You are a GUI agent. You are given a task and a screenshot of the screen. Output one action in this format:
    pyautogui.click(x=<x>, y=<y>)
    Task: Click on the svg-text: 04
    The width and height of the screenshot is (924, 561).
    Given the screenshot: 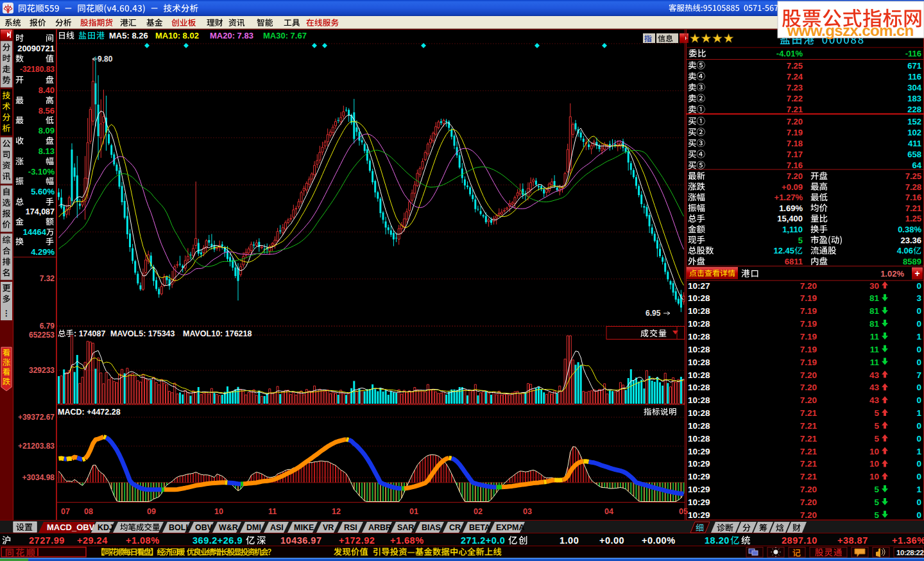 What is the action you would take?
    pyautogui.click(x=609, y=512)
    